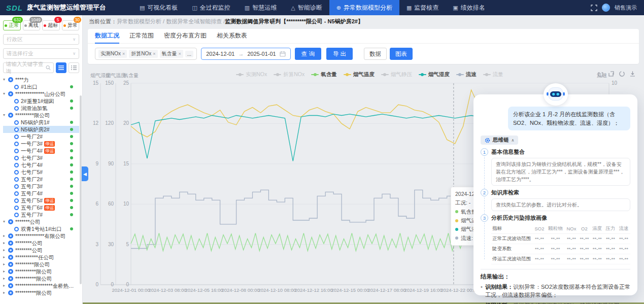 This screenshot has width=644, height=304. I want to click on list-view-button, so click(61, 68).